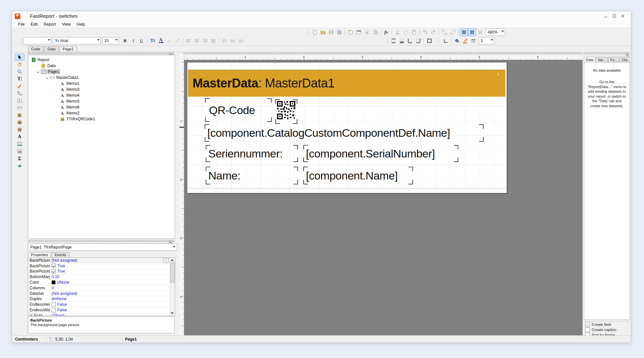 The width and height of the screenshot is (644, 358). What do you see at coordinates (141, 41) in the screenshot?
I see `underline-button: U` at bounding box center [141, 41].